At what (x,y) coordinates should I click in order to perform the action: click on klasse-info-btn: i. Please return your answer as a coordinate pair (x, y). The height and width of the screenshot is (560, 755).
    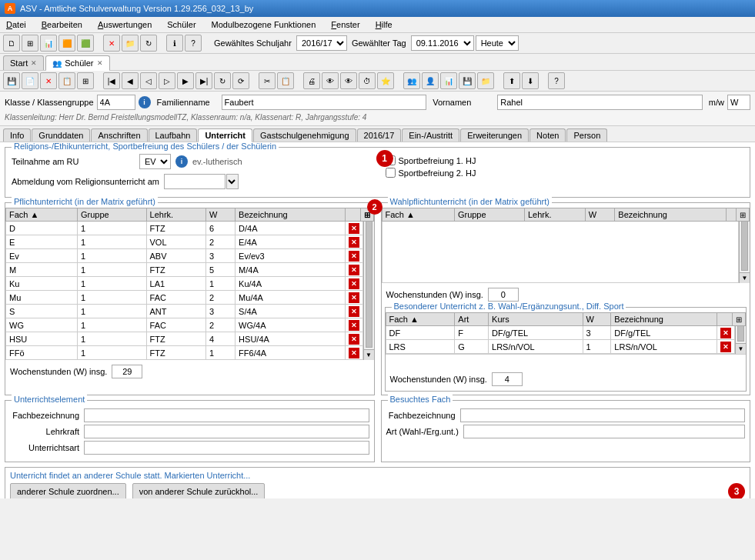
    Looking at the image, I should click on (145, 102).